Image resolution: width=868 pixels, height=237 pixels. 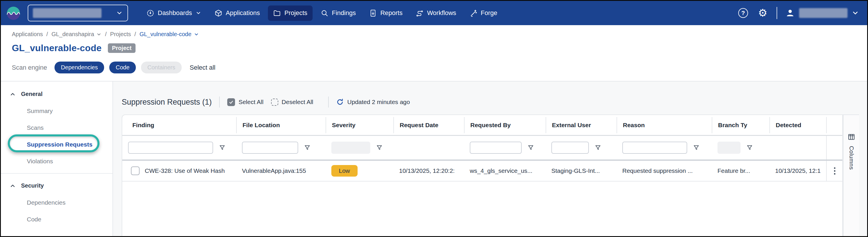 I want to click on folder-icon, so click(x=277, y=13).